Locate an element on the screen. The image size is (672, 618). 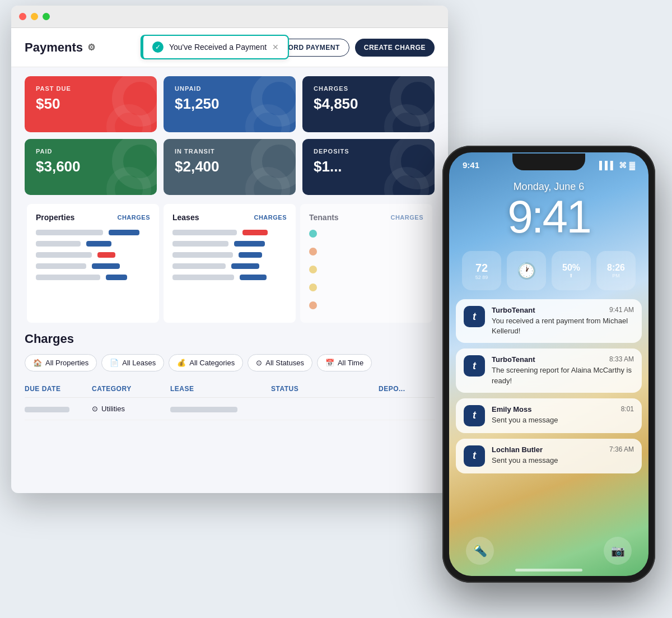
stat-card-unpaid: UNPAID $1,250 is located at coordinates (230, 104).